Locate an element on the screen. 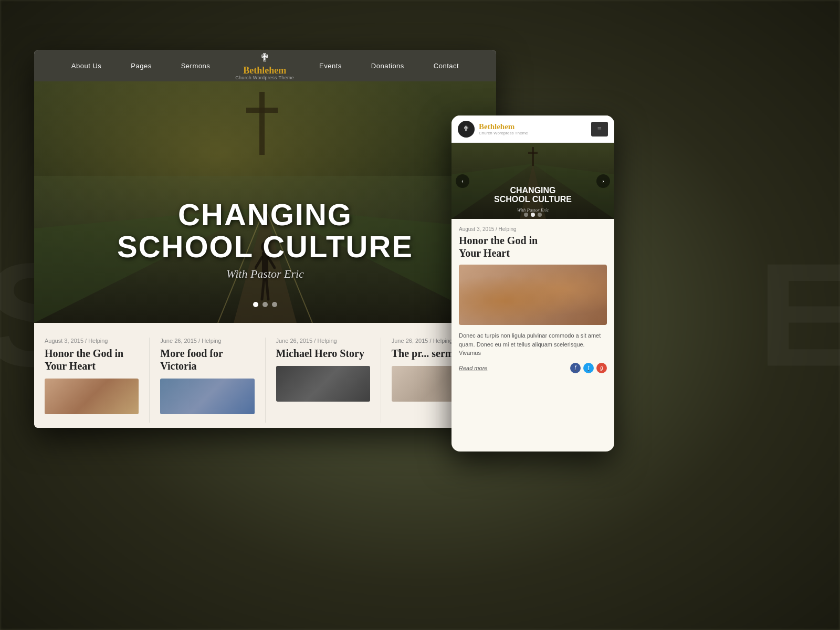 The width and height of the screenshot is (840, 630). hero-cross-icon is located at coordinates (262, 123).